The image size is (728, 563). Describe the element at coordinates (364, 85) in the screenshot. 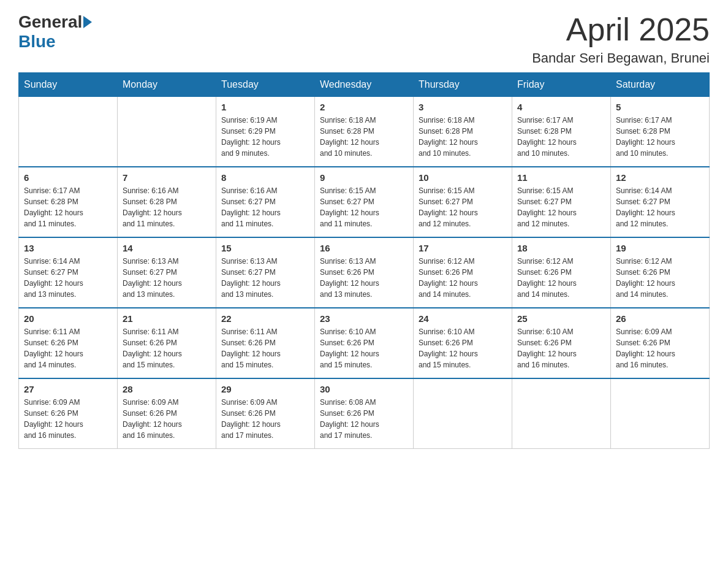

I see `calendar-header-wednesday: Wednesday` at that location.